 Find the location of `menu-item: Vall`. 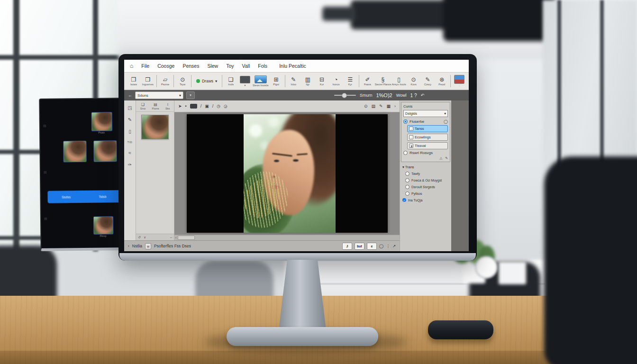

menu-item: Vall is located at coordinates (246, 66).